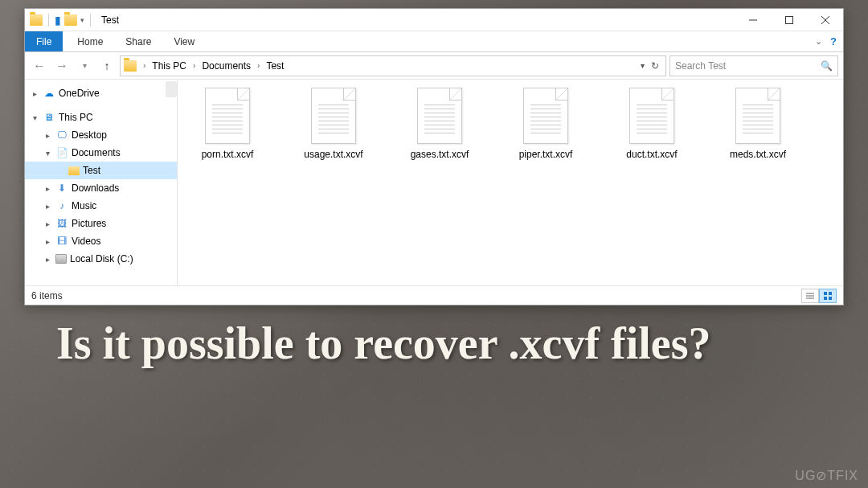 Image resolution: width=868 pixels, height=488 pixels. I want to click on address-bar: › This PC › Documents › Test ▾ ↻, so click(393, 66).